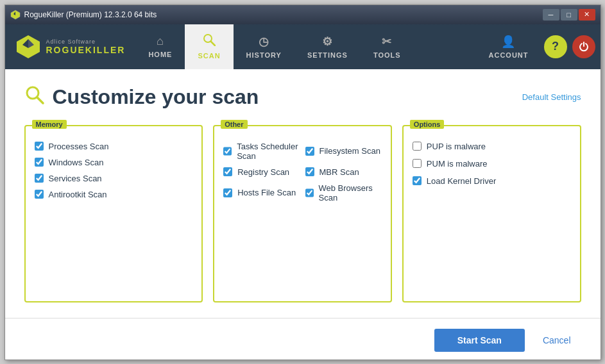 This screenshot has width=605, height=364. Describe the element at coordinates (209, 41) in the screenshot. I see `scan-icon` at that location.